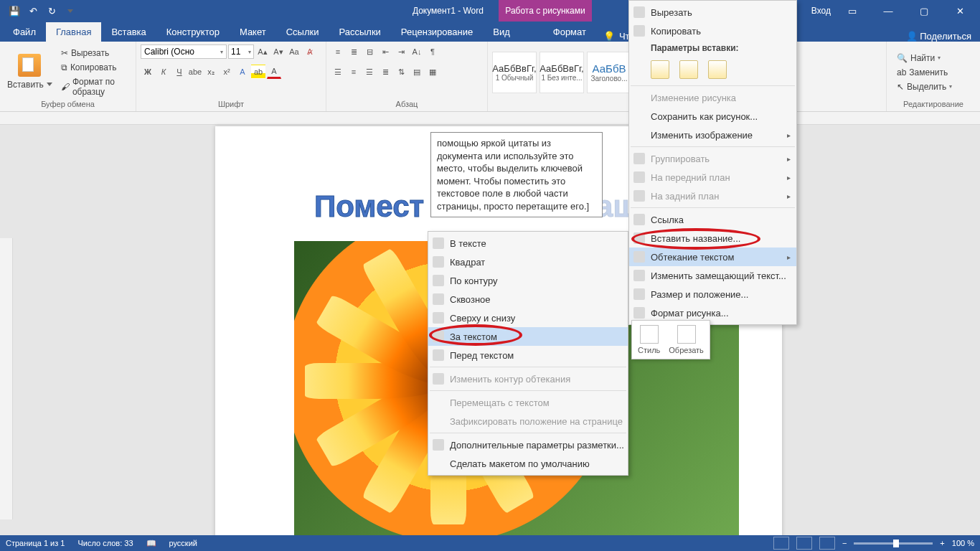 This screenshot has height=551, width=980. I want to click on maximize-icon: ▢, so click(924, 11).